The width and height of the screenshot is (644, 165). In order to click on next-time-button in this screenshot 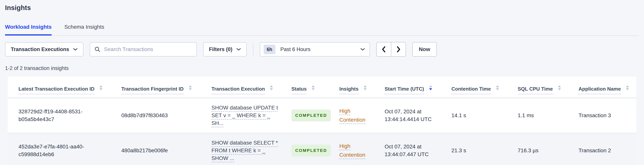, I will do `click(398, 49)`.